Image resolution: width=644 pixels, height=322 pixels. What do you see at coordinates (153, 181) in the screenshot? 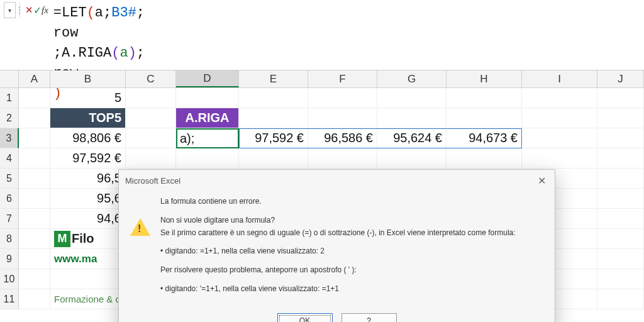
I see `dialog-title: Microsoft Excel` at bounding box center [153, 181].